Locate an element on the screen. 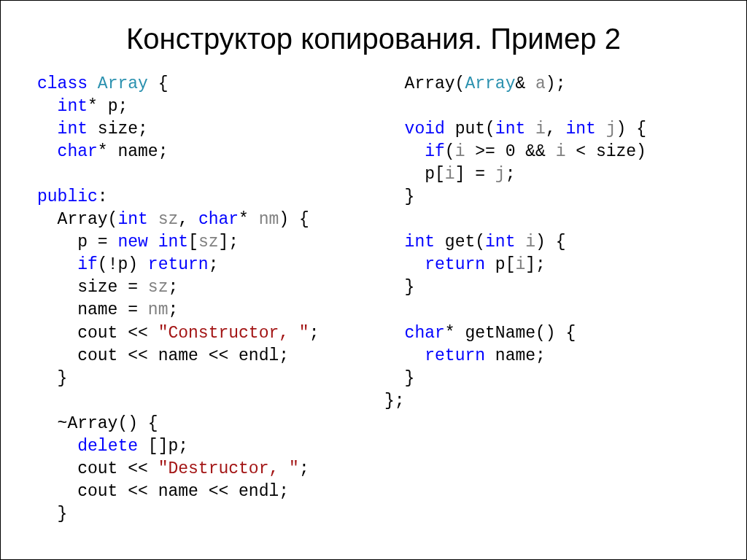 The image size is (747, 560). kw-void: void is located at coordinates (425, 129).